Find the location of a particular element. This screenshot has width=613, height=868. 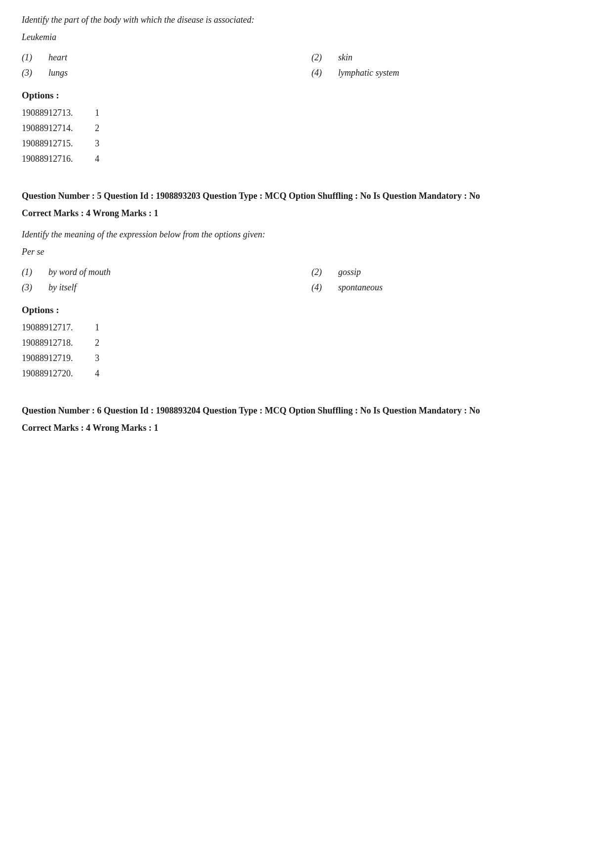

answer-id-3: 19088912715. is located at coordinates (56, 143).